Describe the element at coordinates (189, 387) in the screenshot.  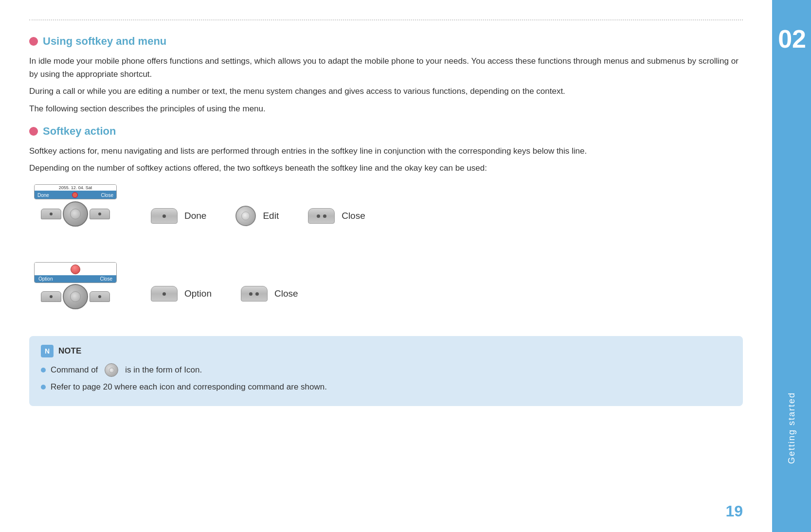
I see `note-text-2: Refer to page 20 where each icon and cor…` at that location.